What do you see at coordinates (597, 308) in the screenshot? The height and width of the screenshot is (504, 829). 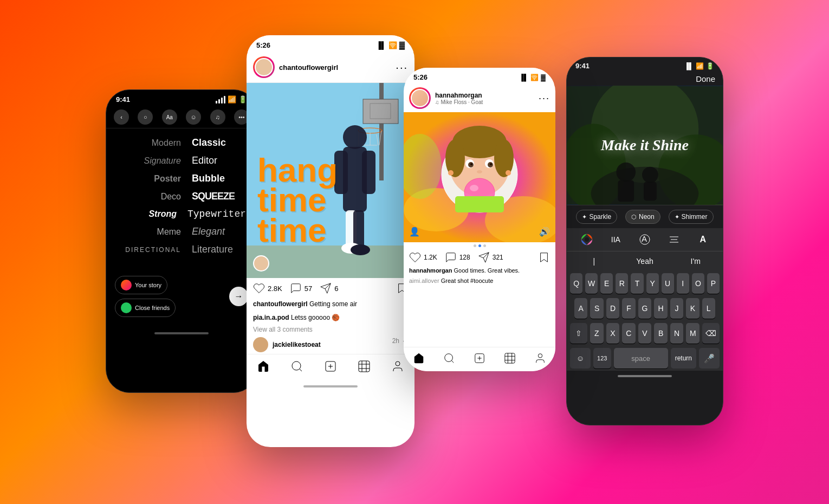 I see `key-s: S` at bounding box center [597, 308].